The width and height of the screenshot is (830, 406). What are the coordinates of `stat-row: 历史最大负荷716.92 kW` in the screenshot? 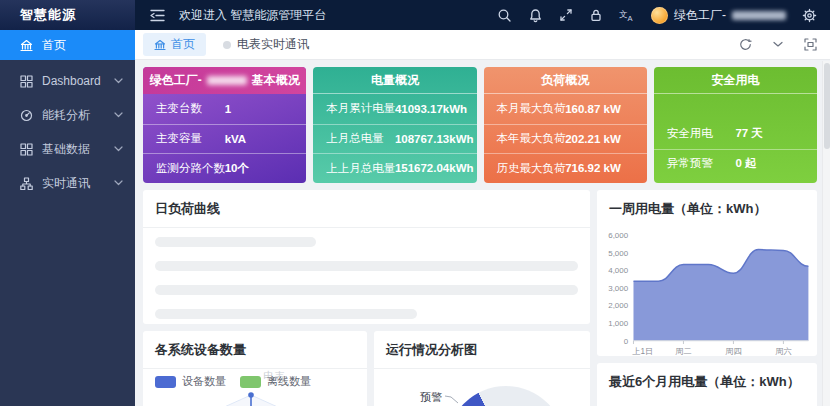 It's located at (566, 168).